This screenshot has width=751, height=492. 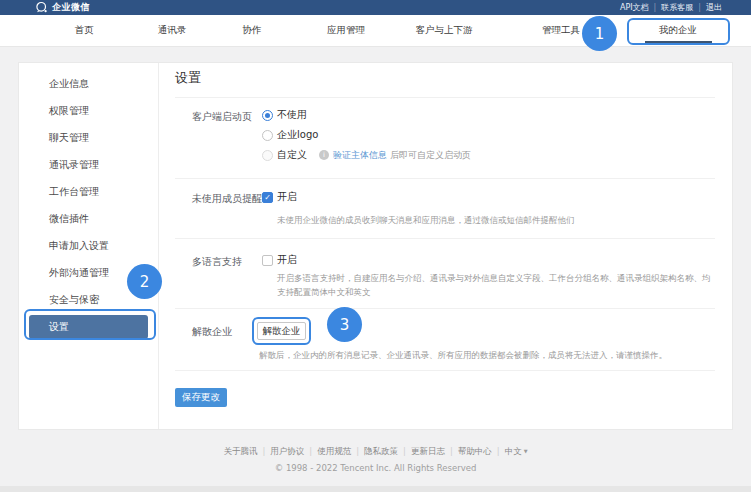 What do you see at coordinates (376, 468) in the screenshot?
I see `copyright: © 1998 - 2022 Tencent Inc. All Rights Re…` at bounding box center [376, 468].